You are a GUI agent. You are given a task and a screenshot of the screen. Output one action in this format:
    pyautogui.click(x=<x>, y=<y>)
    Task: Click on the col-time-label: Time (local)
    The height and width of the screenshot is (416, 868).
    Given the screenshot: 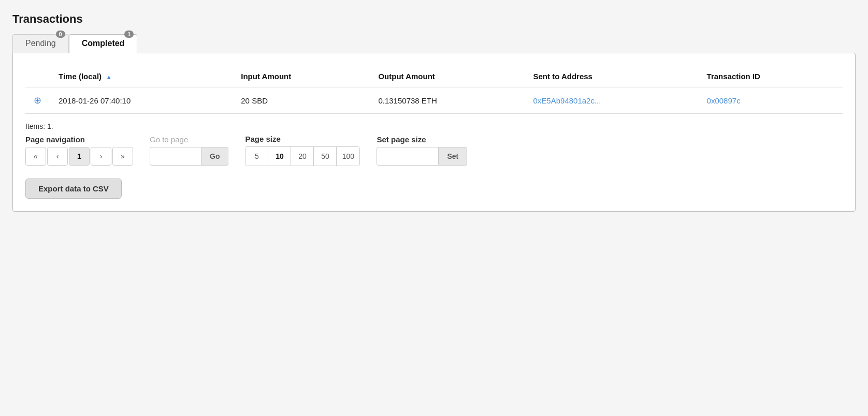 What is the action you would take?
    pyautogui.click(x=80, y=77)
    